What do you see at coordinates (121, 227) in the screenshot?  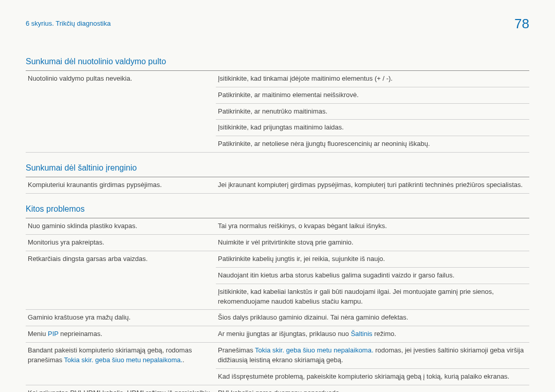 I see `symptom-cell: Nuo gaminio sklinda plastiko kvapas.` at bounding box center [121, 227].